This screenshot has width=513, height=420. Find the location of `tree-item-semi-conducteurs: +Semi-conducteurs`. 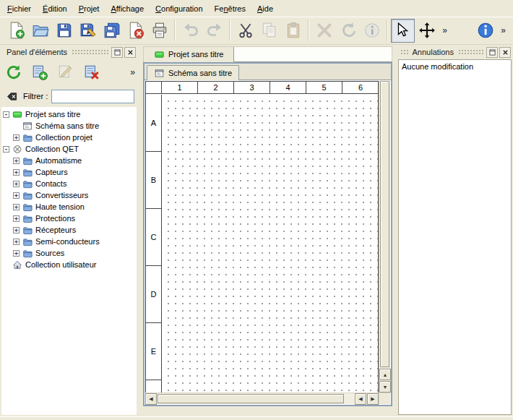

tree-item-semi-conducteurs: +Semi-conducteurs is located at coordinates (69, 241).